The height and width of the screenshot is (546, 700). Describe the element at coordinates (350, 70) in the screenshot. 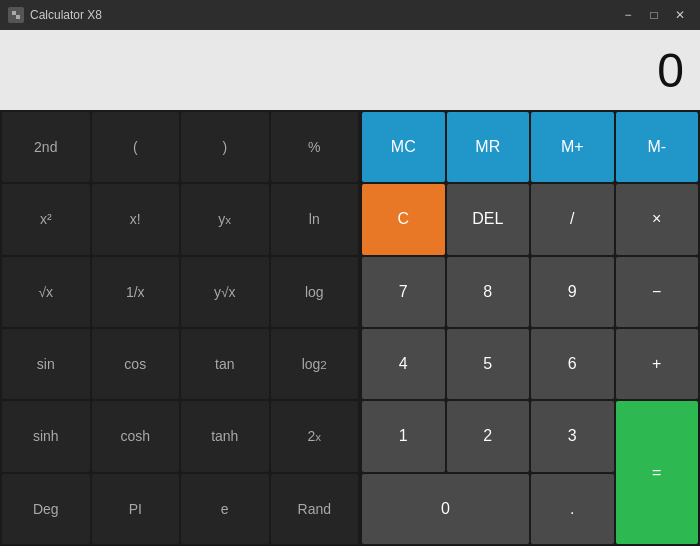

I see `calculator-display: 0` at that location.